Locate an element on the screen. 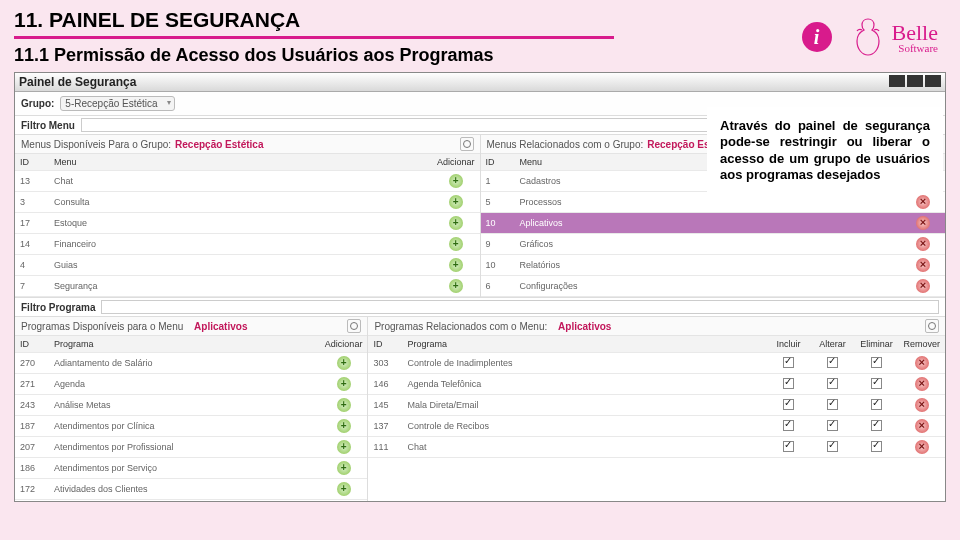  table-row: 14Financeiro is located at coordinates (248, 244).